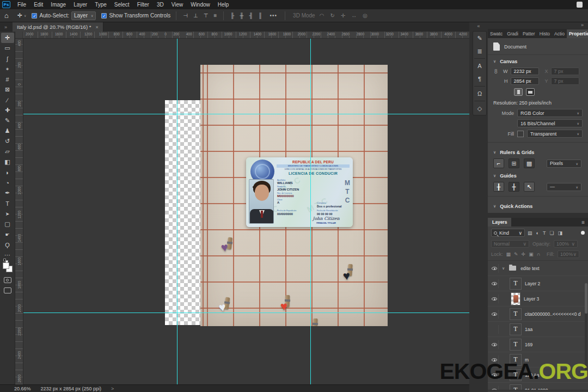 Image resolution: width=588 pixels, height=392 pixels. I want to click on panel-menu-icon: ≡, so click(585, 223).